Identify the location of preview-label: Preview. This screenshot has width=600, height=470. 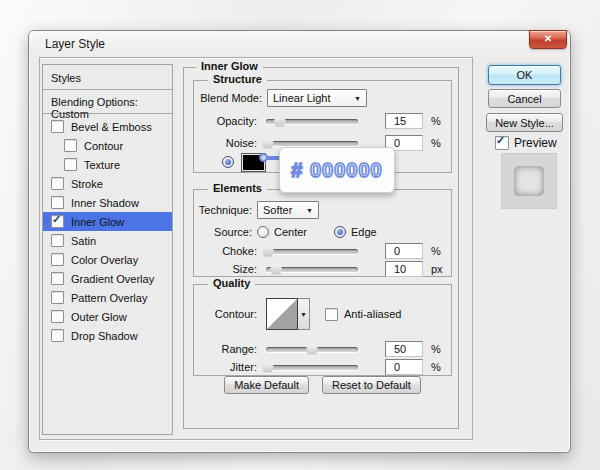
(536, 143).